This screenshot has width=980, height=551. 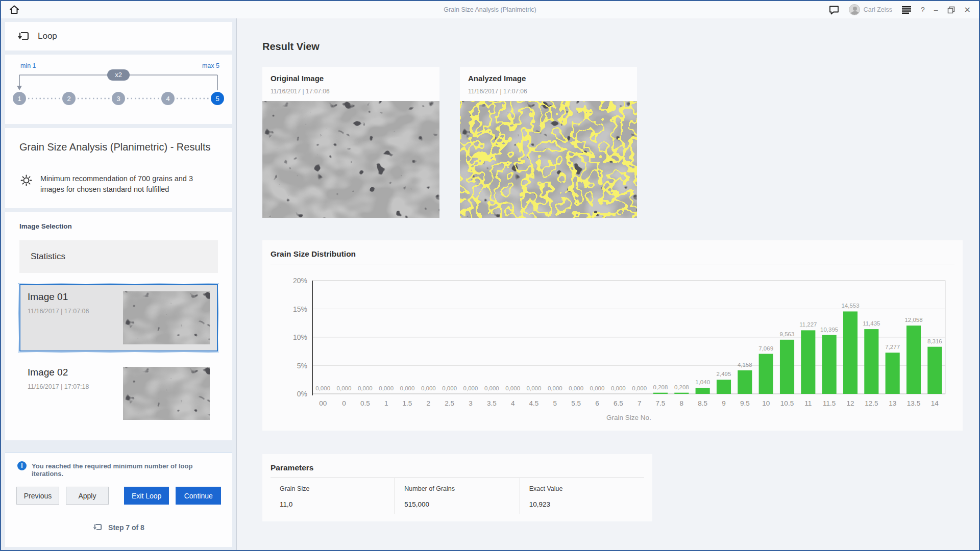 I want to click on svg-text: 9.5, so click(x=745, y=403).